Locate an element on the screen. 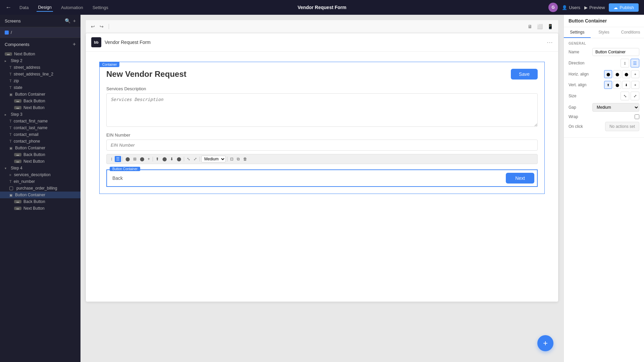 This screenshot has width=644, height=362. no-actions-badge: No actions set is located at coordinates (622, 126).